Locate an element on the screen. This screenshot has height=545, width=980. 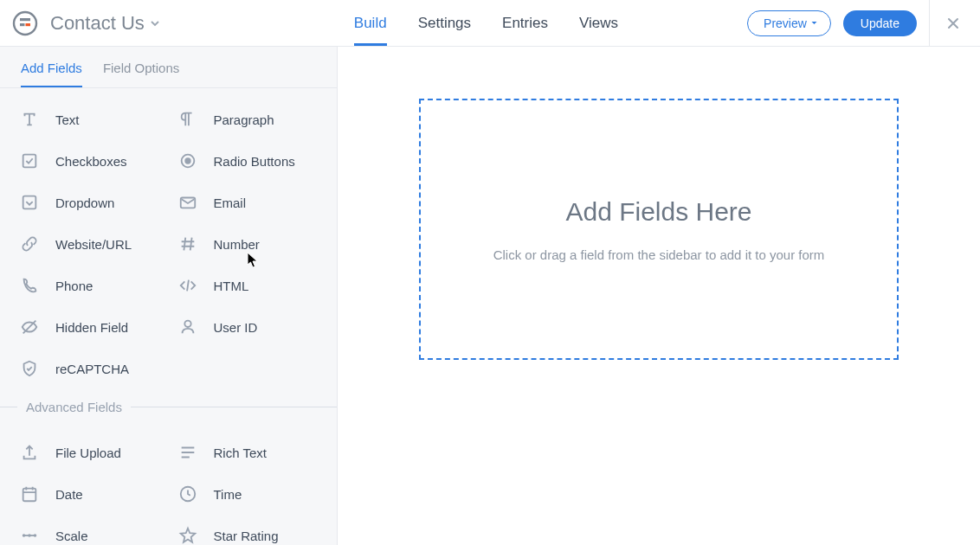
main-nav-tabs: Build Settings Entries Views is located at coordinates (487, 22).